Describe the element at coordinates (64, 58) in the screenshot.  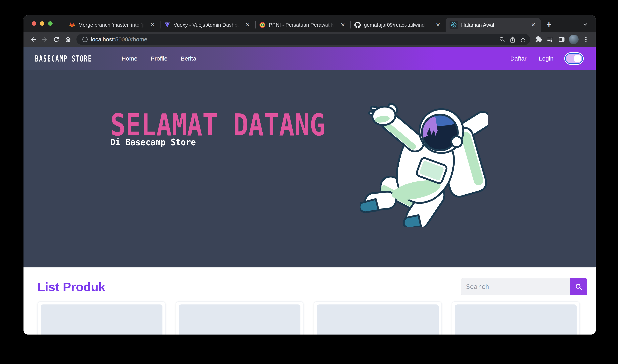
I see `brand-logo: BASECAMP STORE` at that location.